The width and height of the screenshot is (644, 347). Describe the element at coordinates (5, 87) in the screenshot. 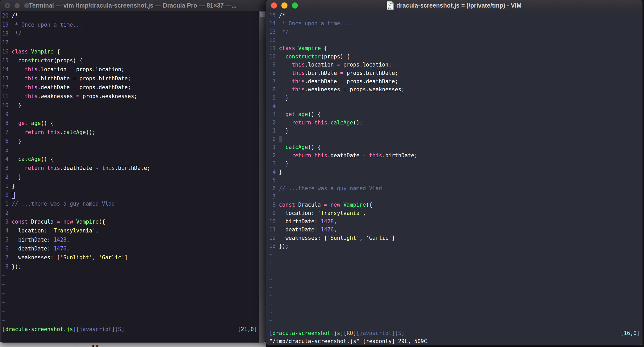

I see `line-number: 12` at that location.